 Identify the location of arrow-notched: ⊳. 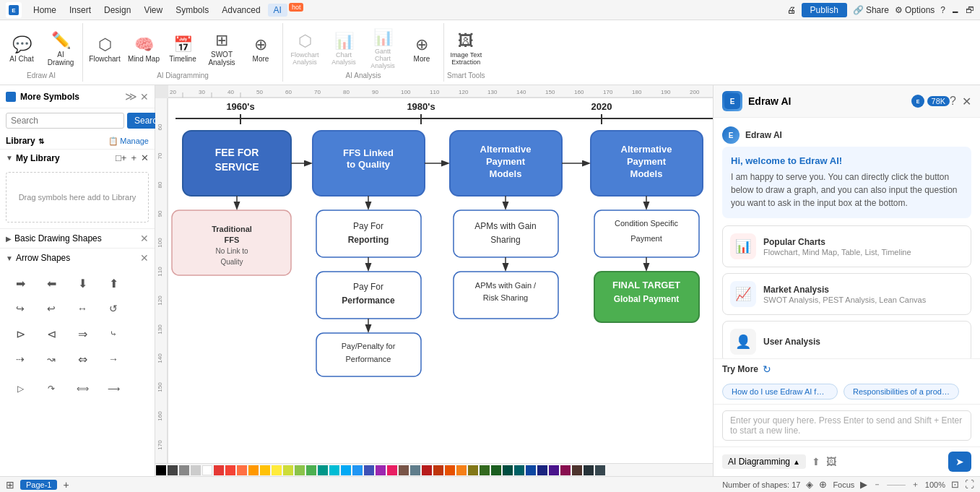
(20, 334).